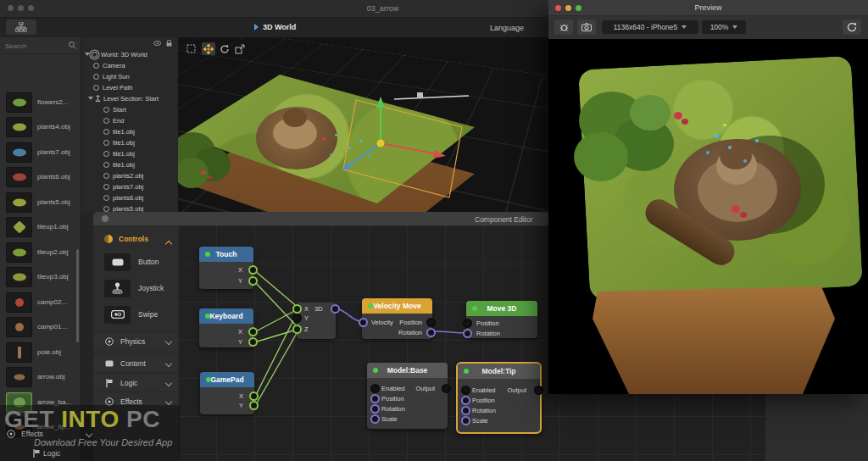 The height and width of the screenshot is (461, 868). I want to click on node-gamepad: GamePad X Y, so click(227, 393).